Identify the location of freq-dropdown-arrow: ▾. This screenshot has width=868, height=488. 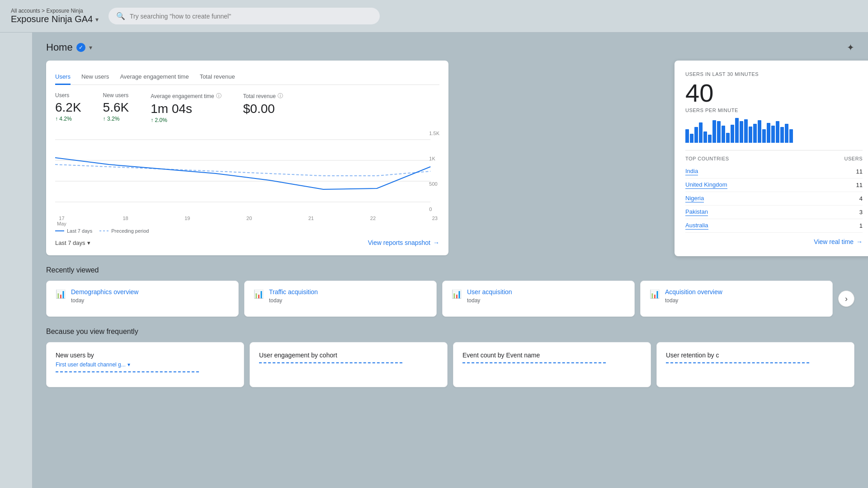
(129, 365).